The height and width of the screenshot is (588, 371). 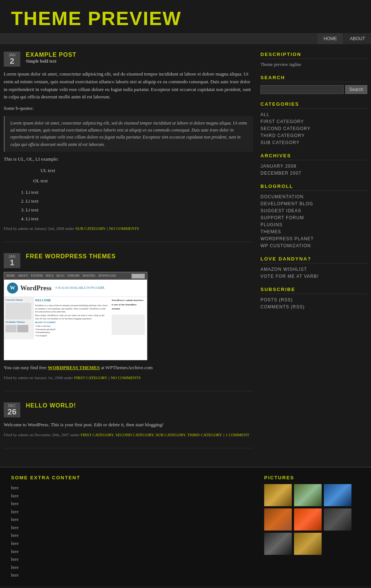 What do you see at coordinates (314, 84) in the screenshot?
I see `sidebar-search: SEARCH Search` at bounding box center [314, 84].